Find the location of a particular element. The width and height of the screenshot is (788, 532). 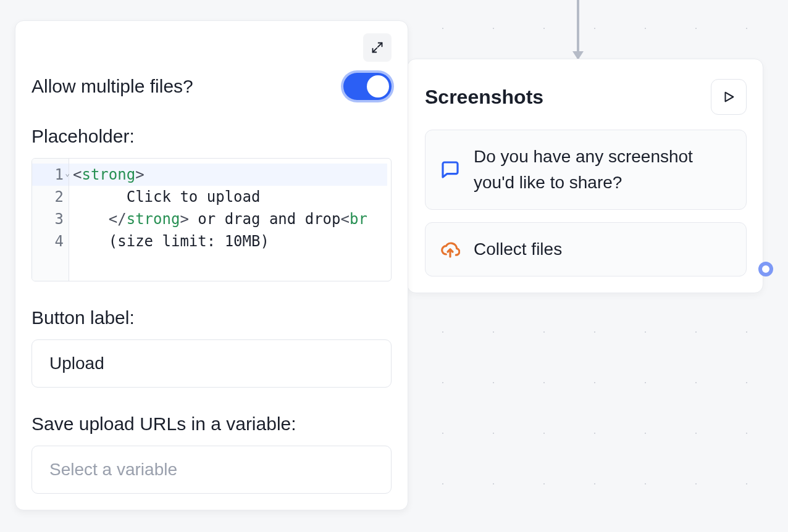

gutter-line: 3 is located at coordinates (48, 219).